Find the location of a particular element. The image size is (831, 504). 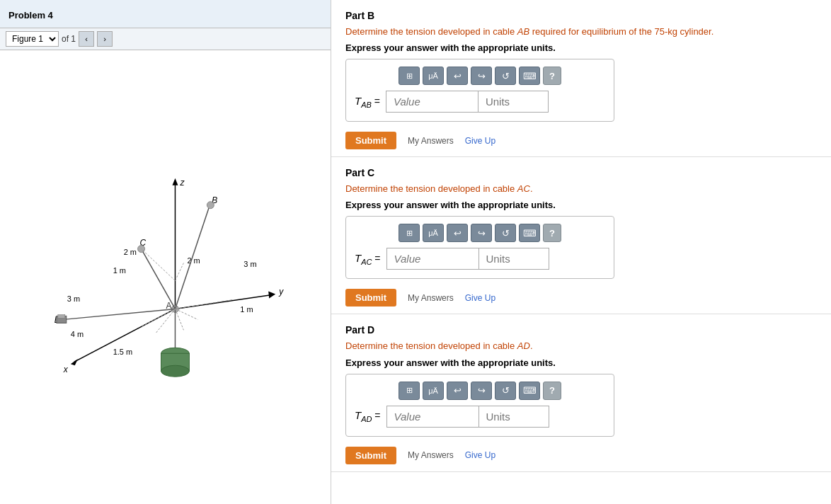

redo-icon-d: ↪ is located at coordinates (481, 391).